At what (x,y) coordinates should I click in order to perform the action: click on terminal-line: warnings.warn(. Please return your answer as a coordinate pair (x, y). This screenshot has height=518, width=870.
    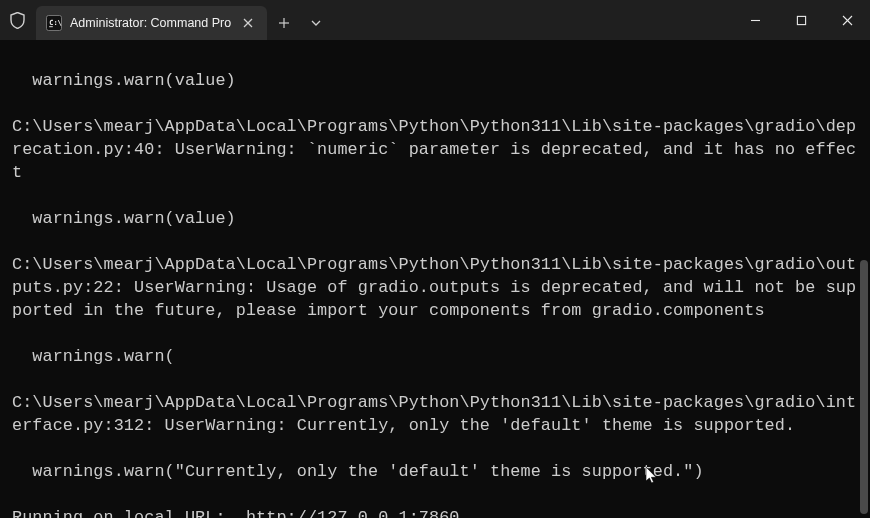
    Looking at the image, I should click on (436, 356).